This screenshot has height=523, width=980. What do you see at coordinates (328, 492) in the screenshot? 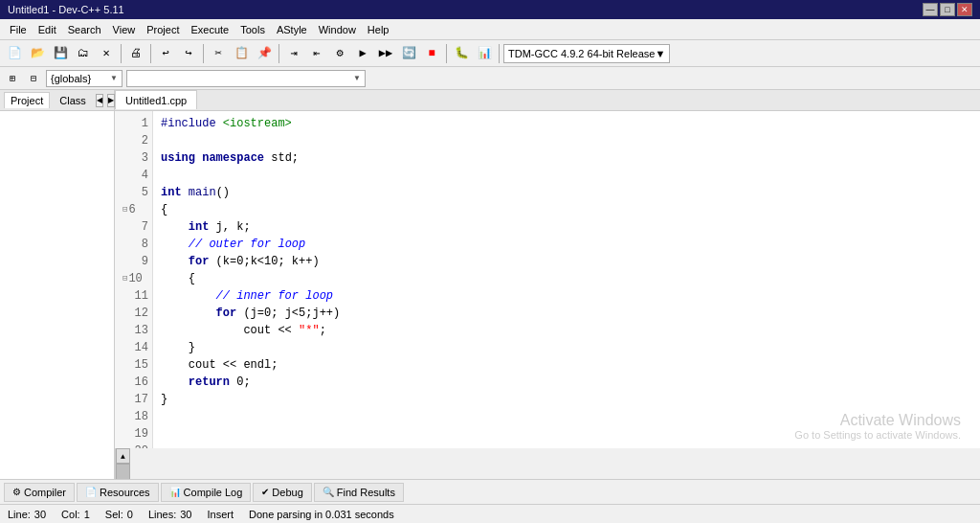
I see `find-results-icon: 🔍` at bounding box center [328, 492].